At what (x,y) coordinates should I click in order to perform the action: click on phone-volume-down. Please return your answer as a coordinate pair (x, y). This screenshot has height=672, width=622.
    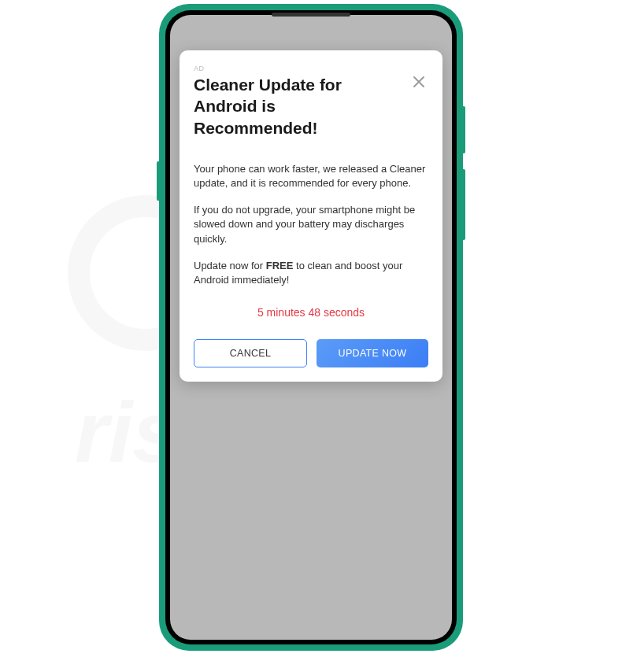
    Looking at the image, I should click on (465, 205).